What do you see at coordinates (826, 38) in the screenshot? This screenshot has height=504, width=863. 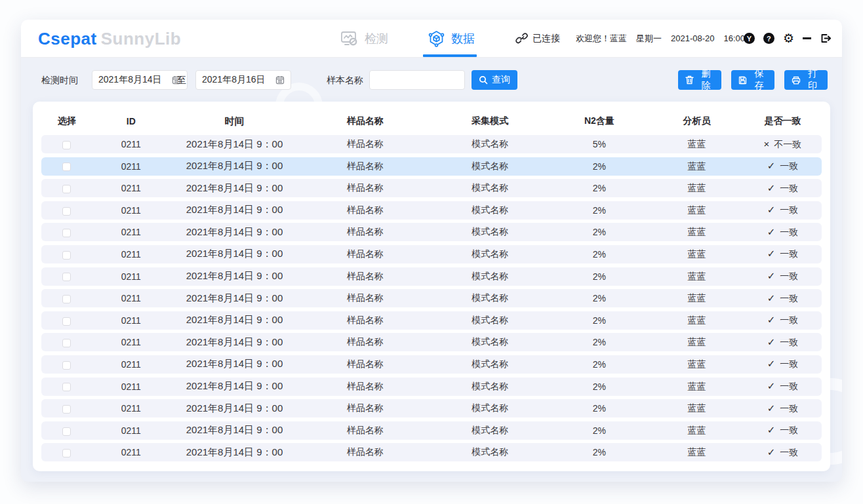 I see `logout-icon` at bounding box center [826, 38].